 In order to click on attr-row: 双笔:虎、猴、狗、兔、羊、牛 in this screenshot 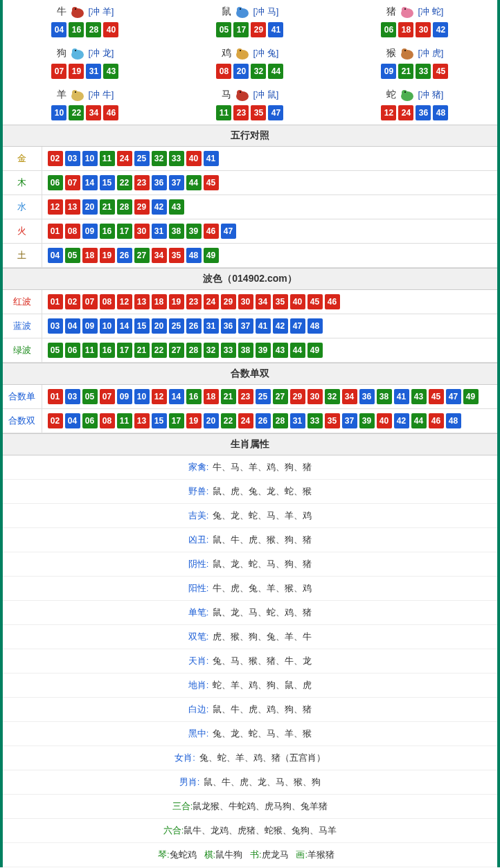, I will do `click(250, 637)`.